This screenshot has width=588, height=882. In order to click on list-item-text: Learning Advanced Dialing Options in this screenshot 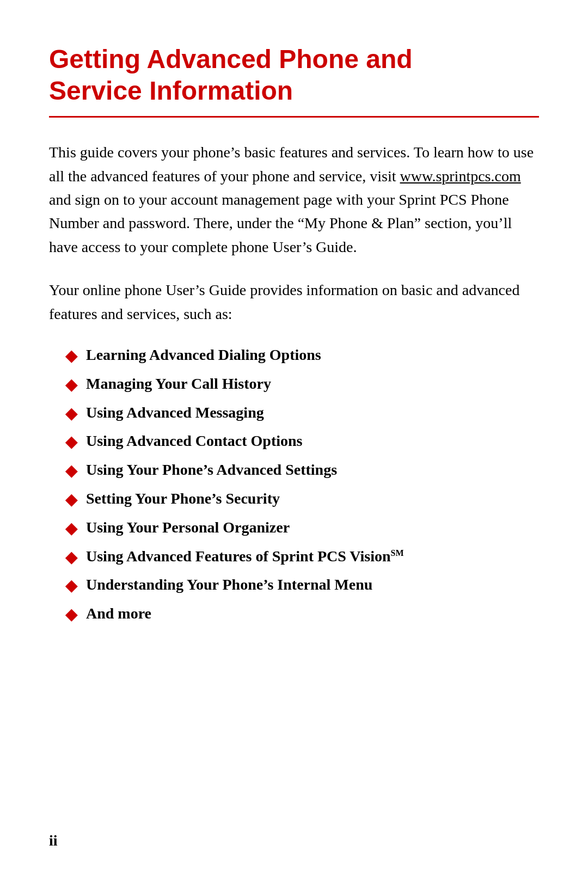, I will do `click(204, 355)`.